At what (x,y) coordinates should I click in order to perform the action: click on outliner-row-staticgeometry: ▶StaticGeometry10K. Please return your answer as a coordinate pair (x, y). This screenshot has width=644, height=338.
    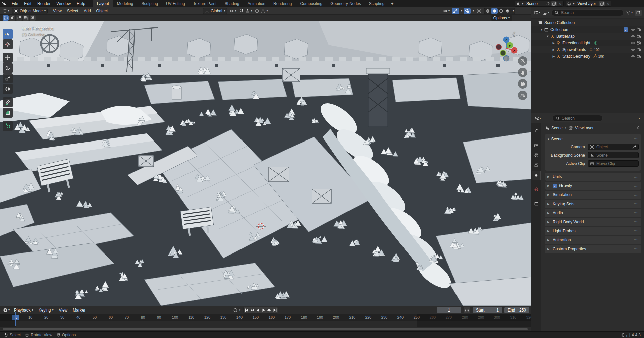
    Looking at the image, I should click on (588, 56).